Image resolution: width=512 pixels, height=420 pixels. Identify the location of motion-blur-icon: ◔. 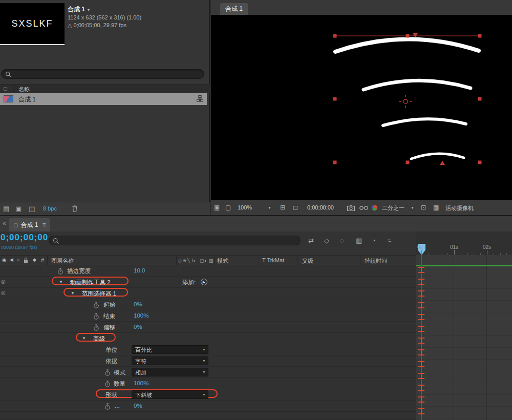
(374, 241).